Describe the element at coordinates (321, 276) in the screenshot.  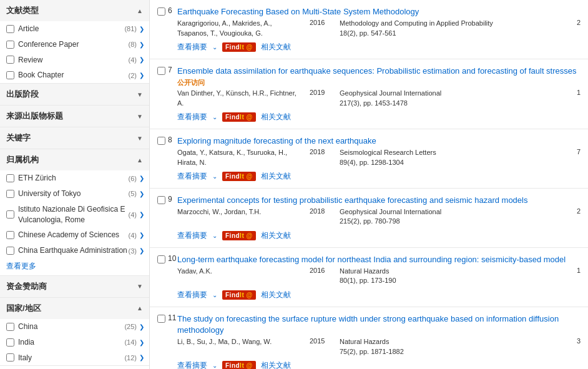
I see `result-year-10: 2016` at that location.